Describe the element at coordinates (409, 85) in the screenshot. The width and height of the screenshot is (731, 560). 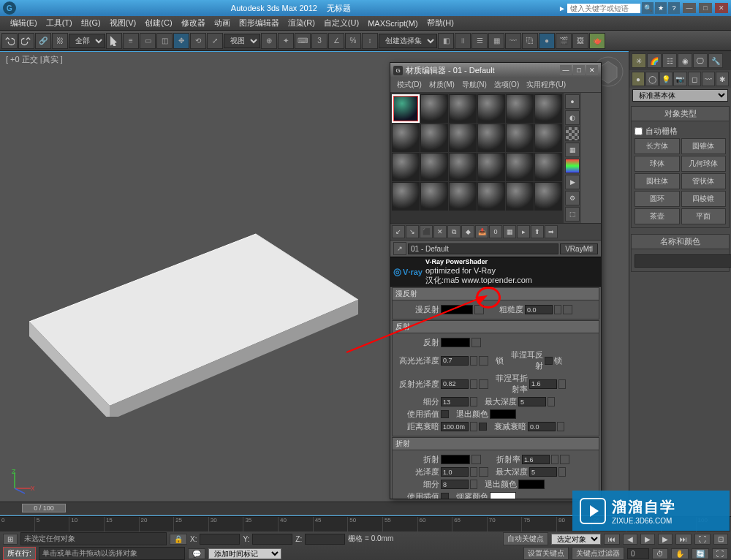
I see `matedit-menu-mode: 模式(D)` at that location.